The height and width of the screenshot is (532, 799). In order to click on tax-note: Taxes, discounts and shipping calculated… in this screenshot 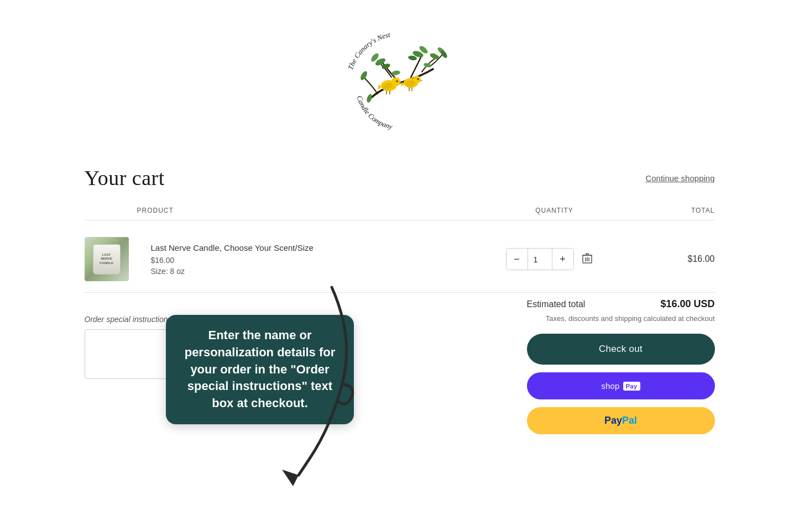, I will do `click(621, 318)`.